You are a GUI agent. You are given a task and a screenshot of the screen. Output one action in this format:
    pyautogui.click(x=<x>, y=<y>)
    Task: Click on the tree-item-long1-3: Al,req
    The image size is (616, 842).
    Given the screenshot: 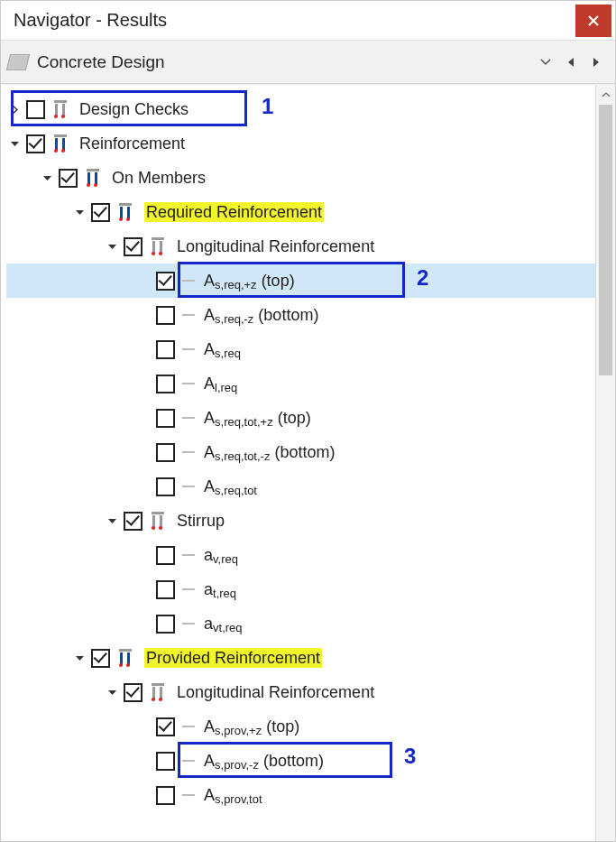 What is the action you would take?
    pyautogui.click(x=301, y=384)
    